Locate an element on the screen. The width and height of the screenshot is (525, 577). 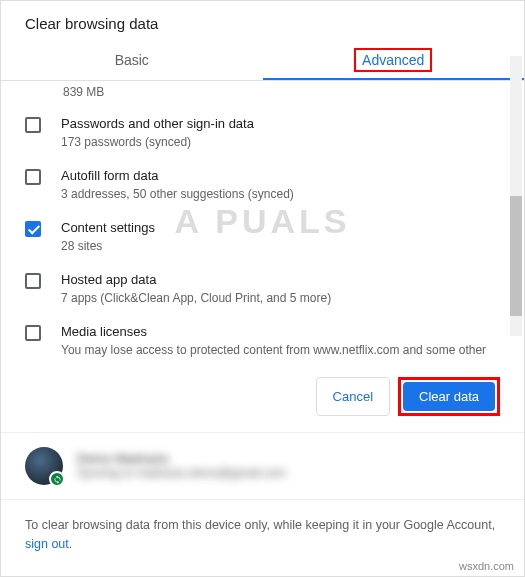
option-desc: 7 apps (Click&Clean App, Cloud Print, an… is located at coordinates (280, 298).